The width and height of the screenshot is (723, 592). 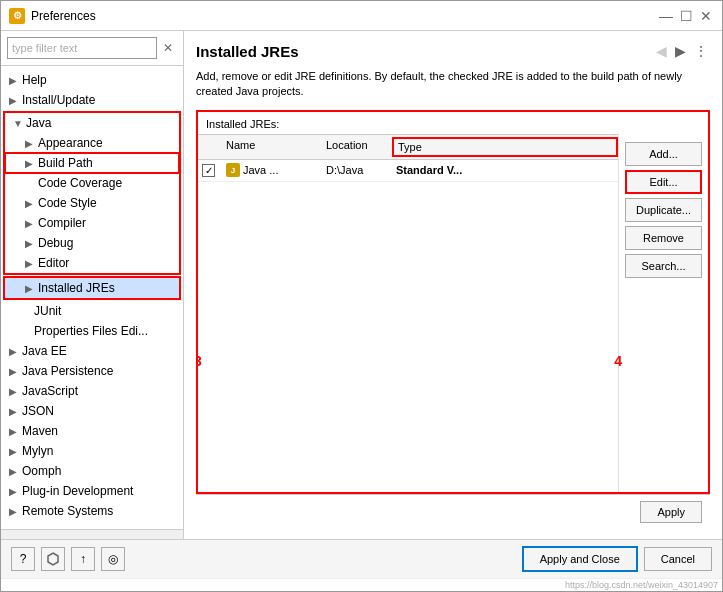 I want to click on search-clear-button: ✕, so click(x=168, y=48).